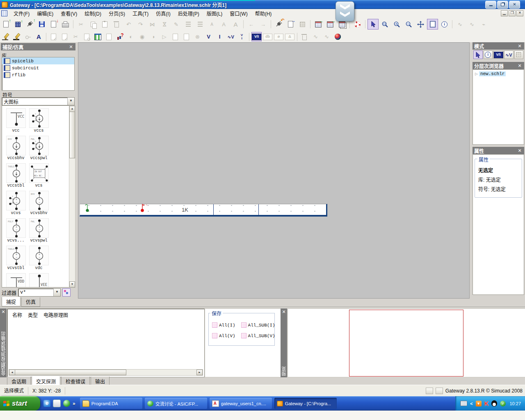 This screenshot has width=525, height=420. I want to click on menu-i: 仿真(I), so click(163, 13).